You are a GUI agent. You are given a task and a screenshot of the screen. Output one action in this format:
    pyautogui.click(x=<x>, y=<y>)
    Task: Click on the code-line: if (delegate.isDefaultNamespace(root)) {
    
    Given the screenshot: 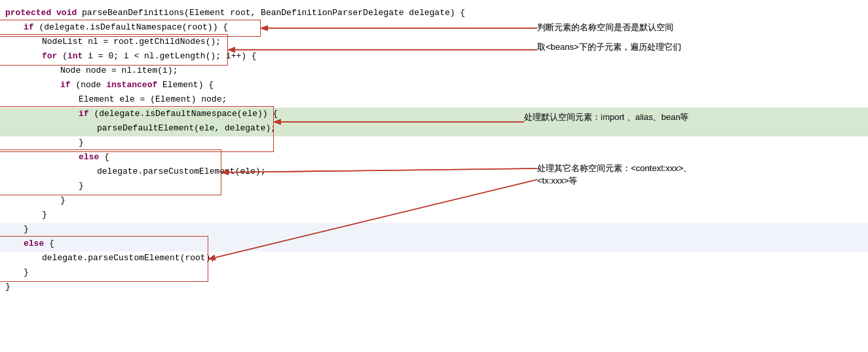 What is the action you would take?
    pyautogui.click(x=434, y=28)
    